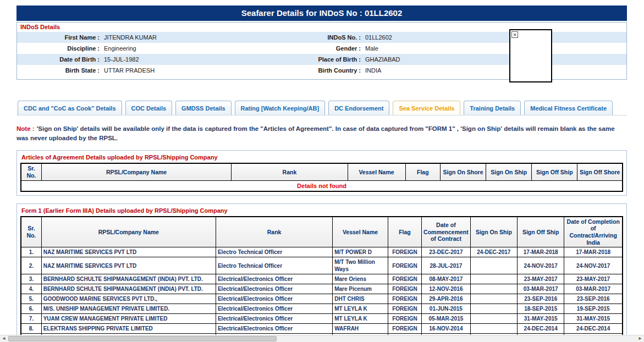  What do you see at coordinates (31, 266) in the screenshot?
I see `table-cell: 2.` at bounding box center [31, 266].